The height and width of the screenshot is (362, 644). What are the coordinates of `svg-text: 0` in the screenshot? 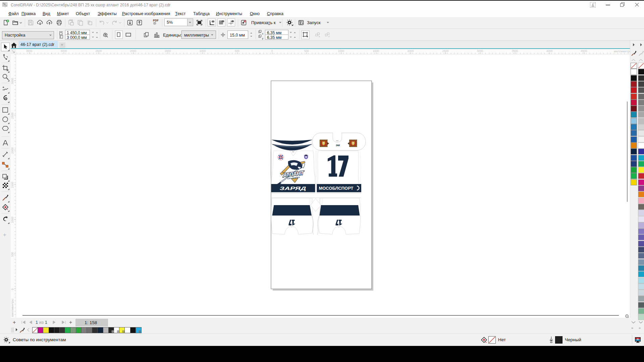 It's located at (12, 289).